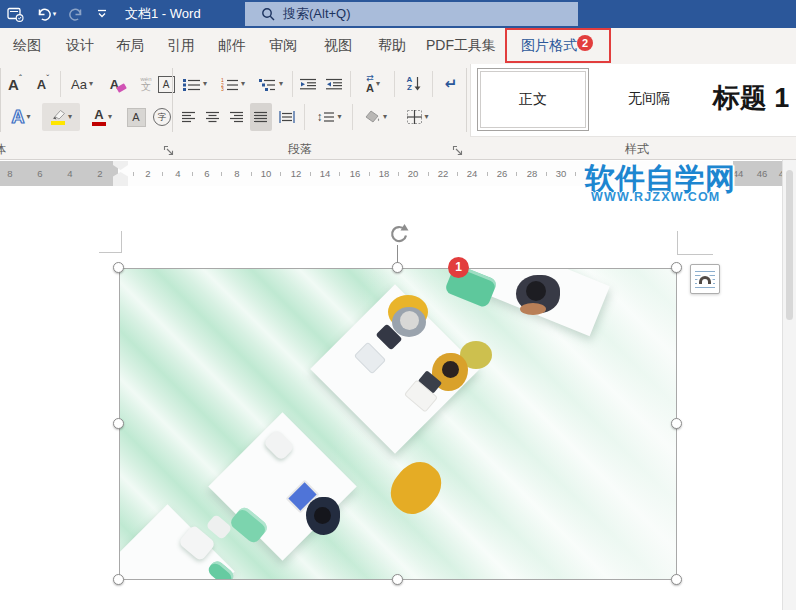 The image size is (796, 610). What do you see at coordinates (705, 280) in the screenshot?
I see `layout-options-icon` at bounding box center [705, 280].